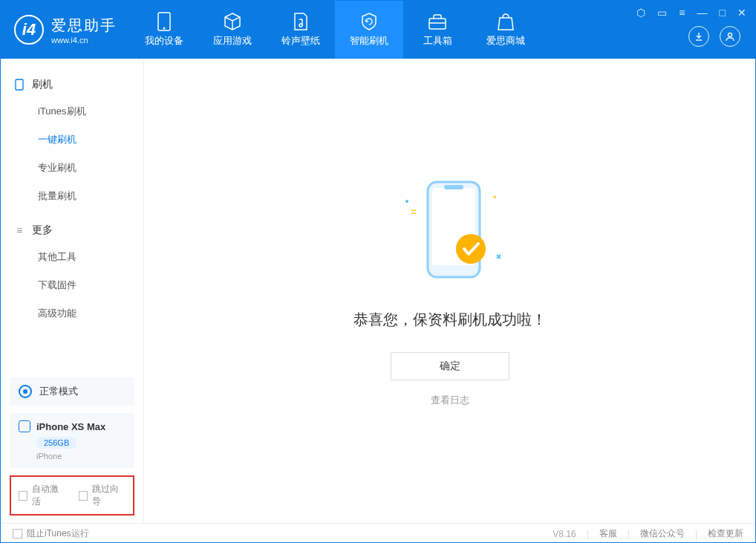 Image resolution: width=756 pixels, height=543 pixels. What do you see at coordinates (19, 230) in the screenshot?
I see `list-icon: ≡` at bounding box center [19, 230].